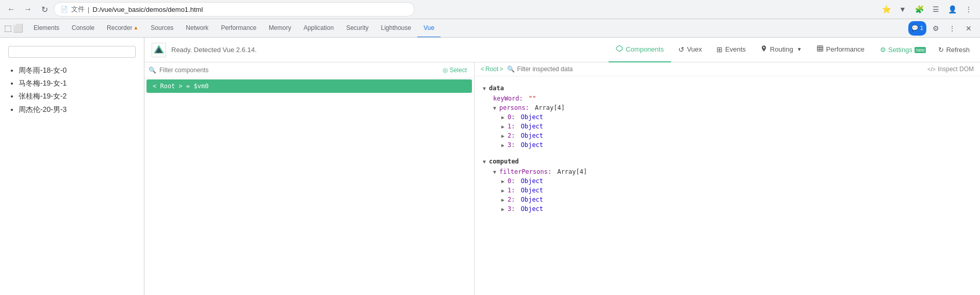 The height and width of the screenshot is (295, 980). What do you see at coordinates (511, 136) in the screenshot?
I see `persons-2-key: 2:` at bounding box center [511, 136].